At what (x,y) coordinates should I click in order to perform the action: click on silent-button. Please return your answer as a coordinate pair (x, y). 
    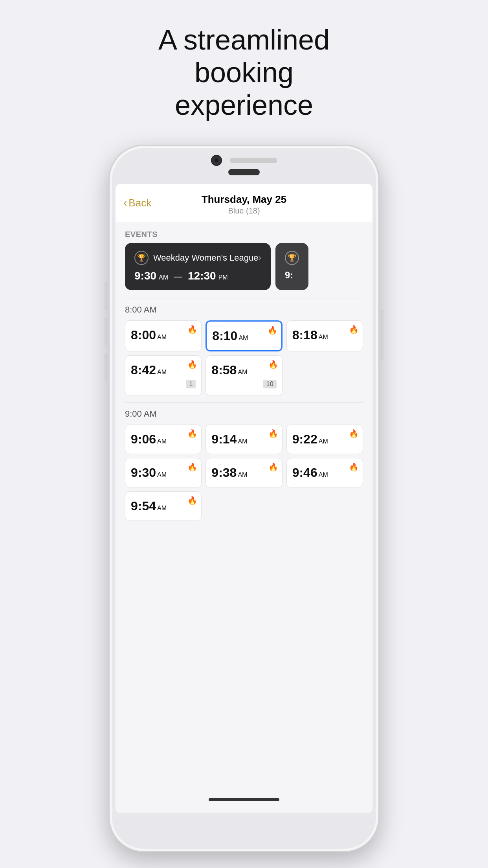
    Looking at the image, I should click on (106, 367).